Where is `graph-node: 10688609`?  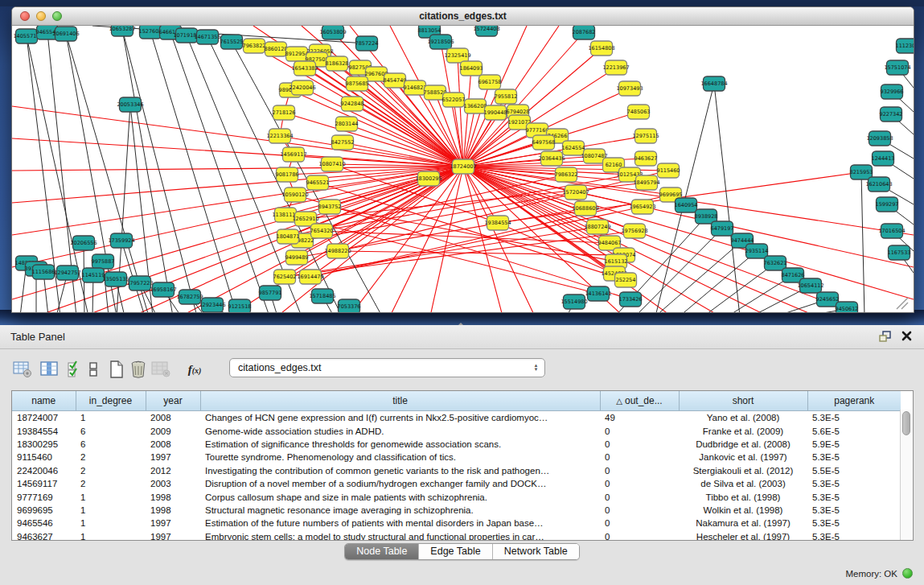 graph-node: 10688609 is located at coordinates (585, 208).